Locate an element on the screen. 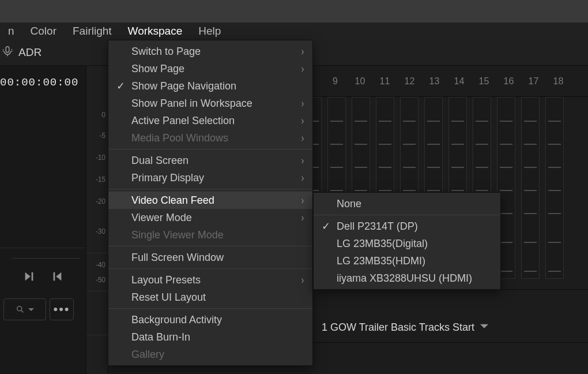 Image resolution: width=588 pixels, height=374 pixels. menu-item-label: Media Pool Windows is located at coordinates (217, 139).